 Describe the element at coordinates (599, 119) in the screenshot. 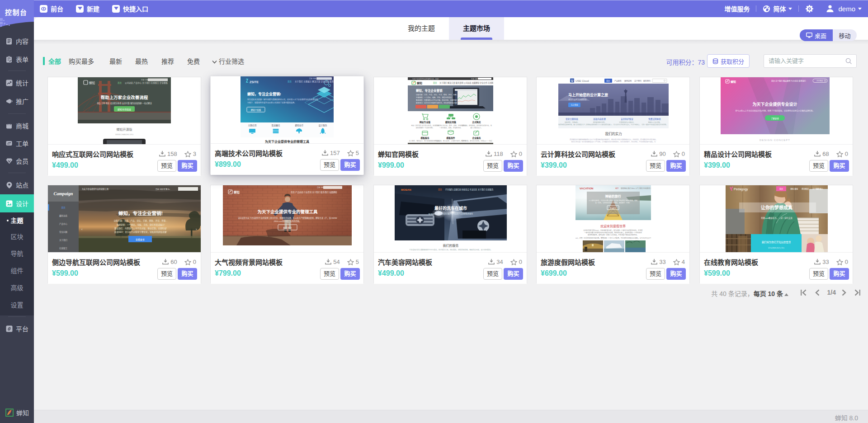

I see `svg-text: 高效内容处理` at that location.